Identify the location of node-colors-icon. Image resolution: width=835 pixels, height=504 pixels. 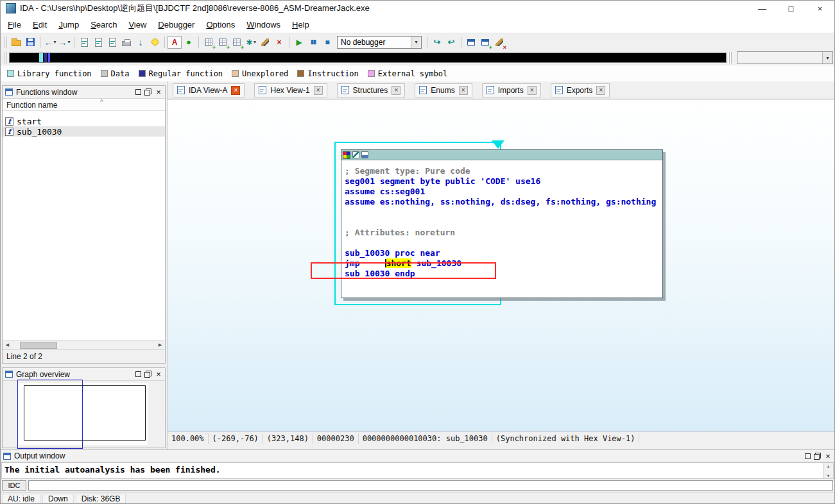
(347, 155).